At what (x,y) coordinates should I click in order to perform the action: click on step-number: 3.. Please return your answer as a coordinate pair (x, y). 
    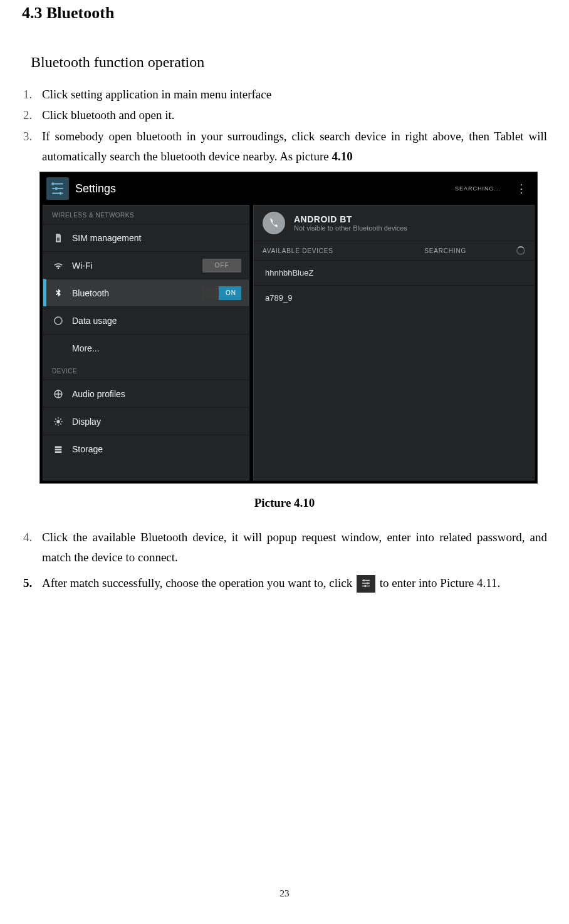
    Looking at the image, I should click on (33, 147).